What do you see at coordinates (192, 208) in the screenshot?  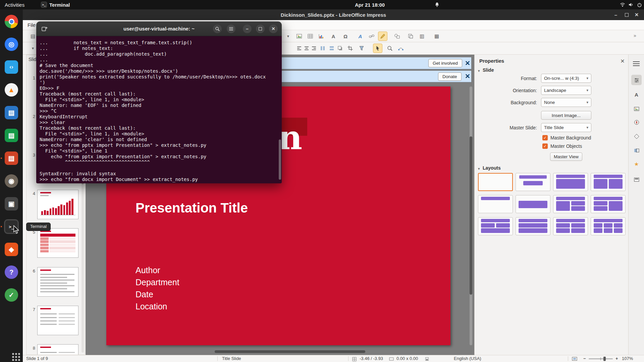 I see `slide-title-text: Presentation Title` at bounding box center [192, 208].